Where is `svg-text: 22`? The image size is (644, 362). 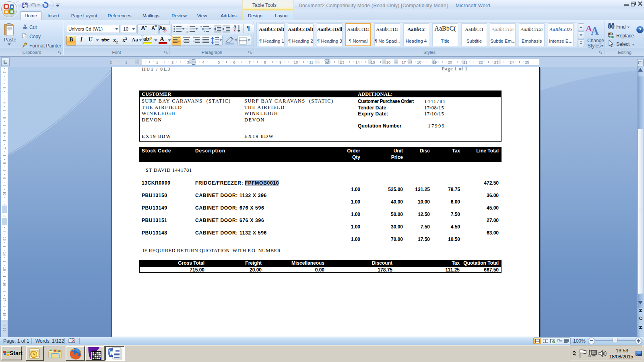 svg-text: 22 is located at coordinates (481, 62).